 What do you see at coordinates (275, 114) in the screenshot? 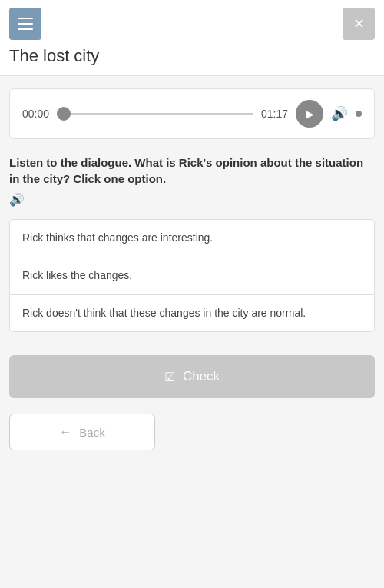
I see `audio-total-time: 01:17` at bounding box center [275, 114].